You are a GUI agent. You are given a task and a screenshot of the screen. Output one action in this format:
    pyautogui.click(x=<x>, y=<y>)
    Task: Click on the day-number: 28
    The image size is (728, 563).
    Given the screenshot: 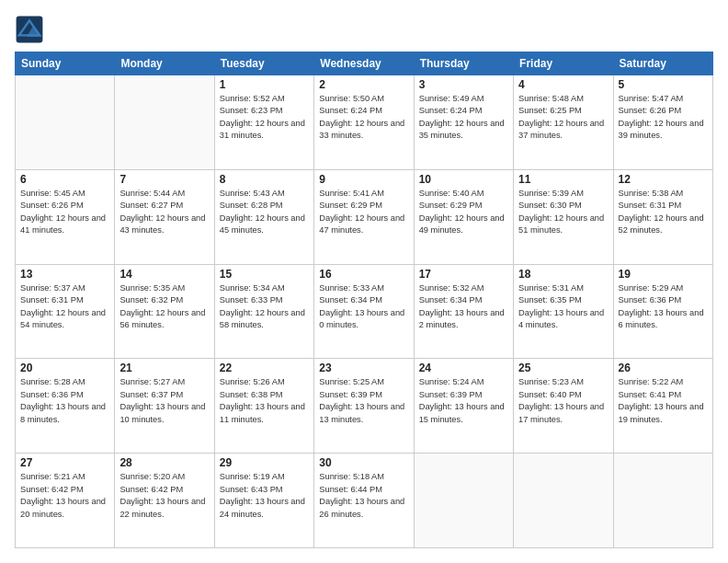 What is the action you would take?
    pyautogui.click(x=164, y=463)
    